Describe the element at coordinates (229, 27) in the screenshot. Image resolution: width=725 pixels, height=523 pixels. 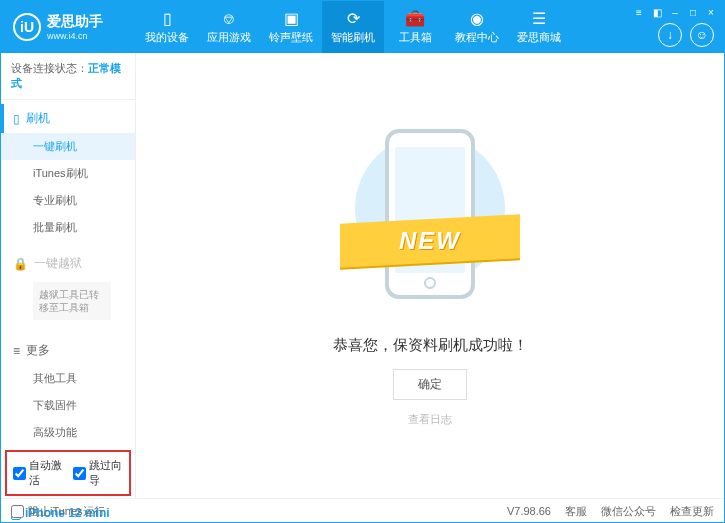
I see `nav-apps: ⎊应用游戏` at that location.